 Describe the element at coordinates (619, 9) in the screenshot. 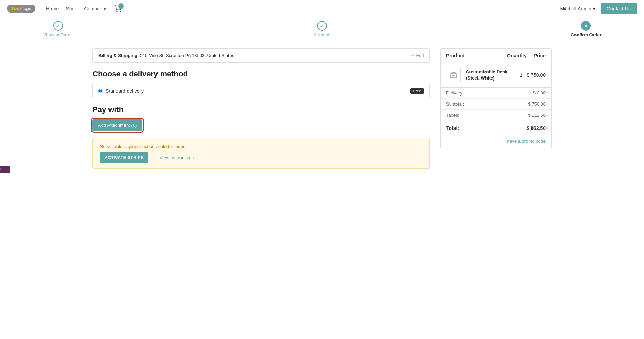

I see `contact-us-button: Contact Us` at that location.